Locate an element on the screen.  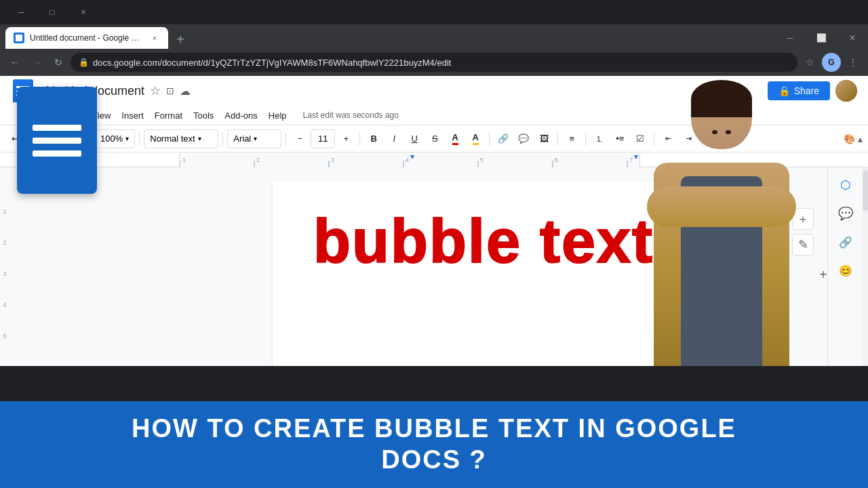
indent-more-btn: ⇥ is located at coordinates (688, 139).